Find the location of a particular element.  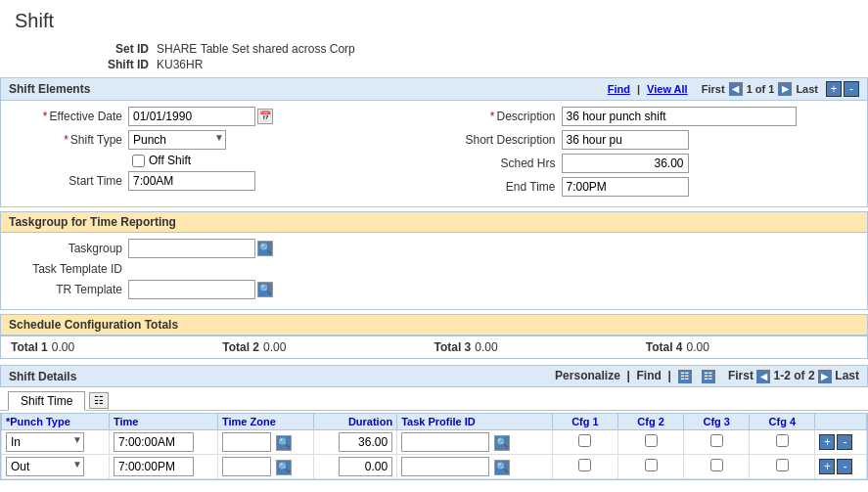

tab-shift-time: Shift Time is located at coordinates (47, 401).